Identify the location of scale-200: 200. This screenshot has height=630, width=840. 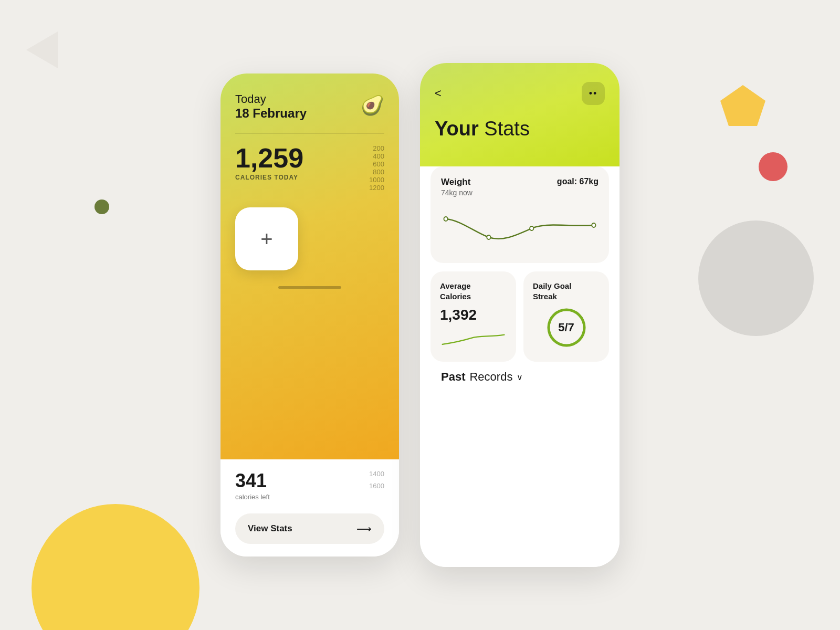
(377, 148).